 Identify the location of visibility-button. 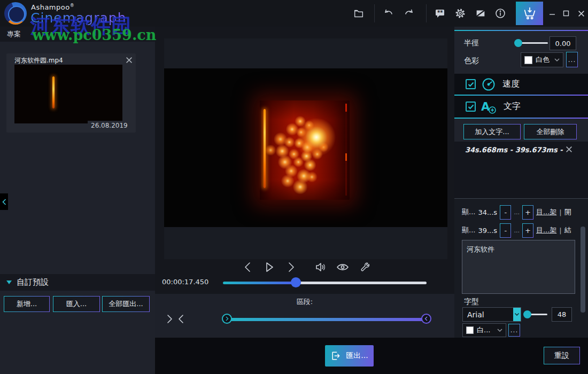
(343, 267).